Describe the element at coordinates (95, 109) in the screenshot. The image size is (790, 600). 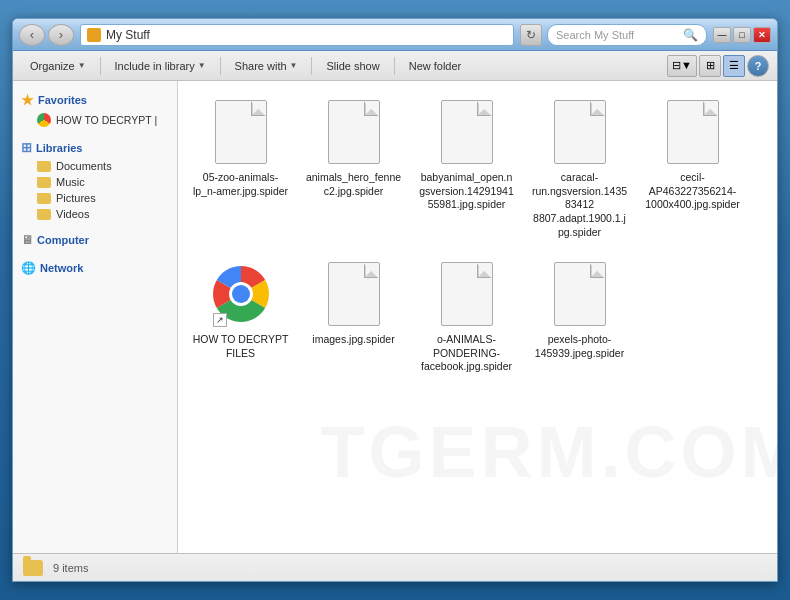
I see `favorites-section: ★ Favorites HOW TO DECRYPT |` at that location.